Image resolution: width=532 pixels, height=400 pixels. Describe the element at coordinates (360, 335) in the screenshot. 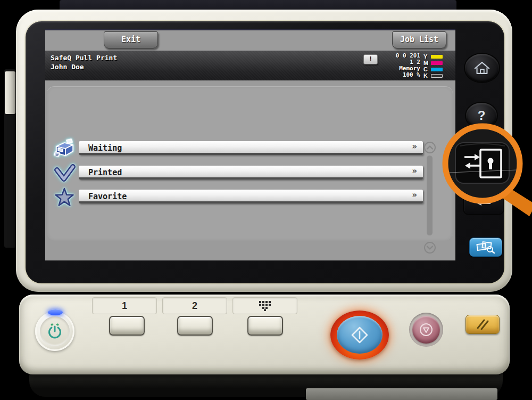

I see `start-icon` at that location.